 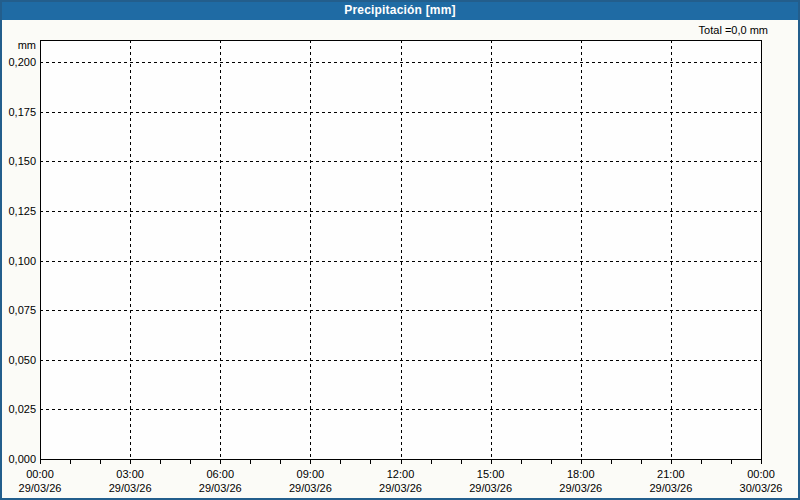 I want to click on x-tick-time-label: 18:00, so click(x=581, y=474).